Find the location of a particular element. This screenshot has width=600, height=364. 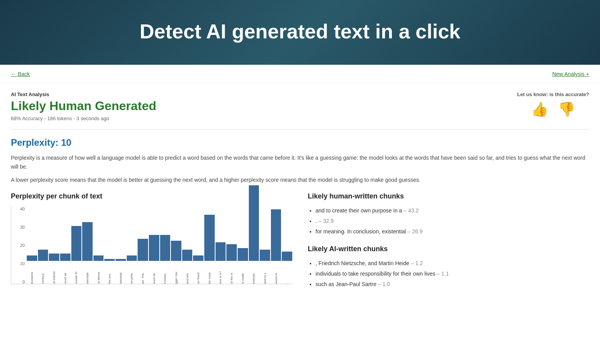

list-item: and to create their own purpose in a – 4… is located at coordinates (452, 211).